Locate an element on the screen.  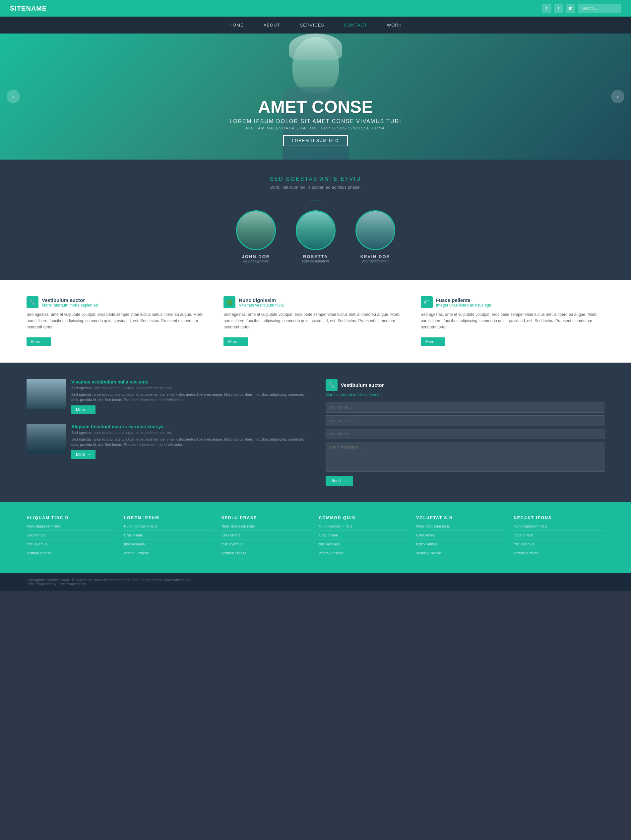
search-input is located at coordinates (599, 8).